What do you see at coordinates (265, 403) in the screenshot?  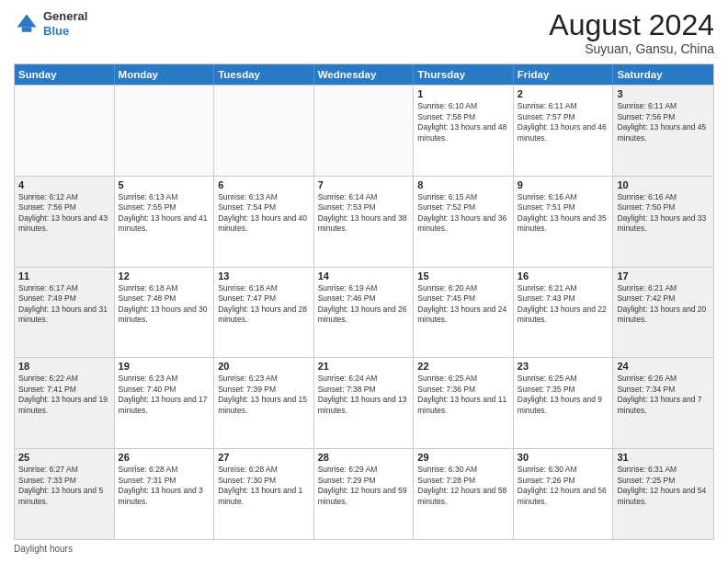 I see `calendar-cell-w4-d3: 20Sunrise: 6:23 AM Sunset: 7:39 PM Dayli…` at bounding box center [265, 403].